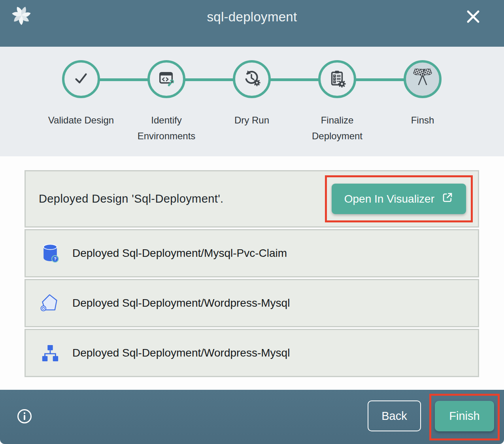 This screenshot has height=444, width=504. Describe the element at coordinates (399, 199) in the screenshot. I see `annotation-highlight-box: Open In Visualizer` at that location.